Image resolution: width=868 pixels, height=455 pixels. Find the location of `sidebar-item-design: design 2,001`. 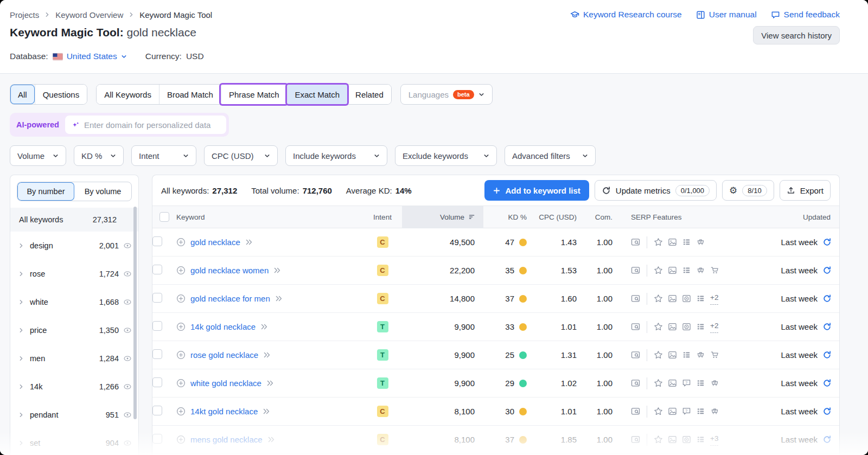

sidebar-item-design: design 2,001 is located at coordinates (74, 246).